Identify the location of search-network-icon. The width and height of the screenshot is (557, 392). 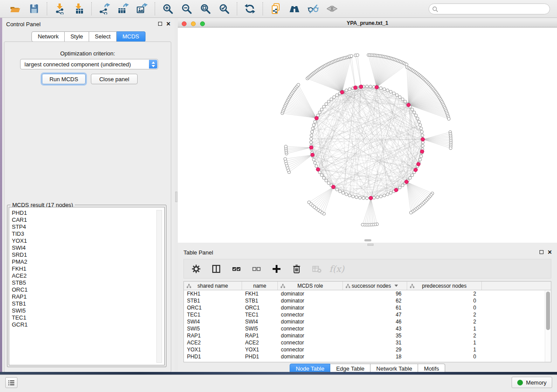
(294, 9).